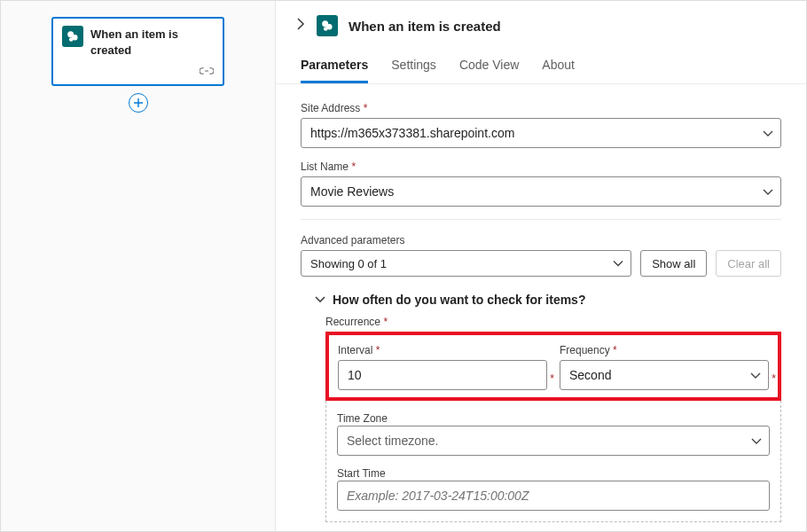  Describe the element at coordinates (138, 103) in the screenshot. I see `add-step-button` at that location.